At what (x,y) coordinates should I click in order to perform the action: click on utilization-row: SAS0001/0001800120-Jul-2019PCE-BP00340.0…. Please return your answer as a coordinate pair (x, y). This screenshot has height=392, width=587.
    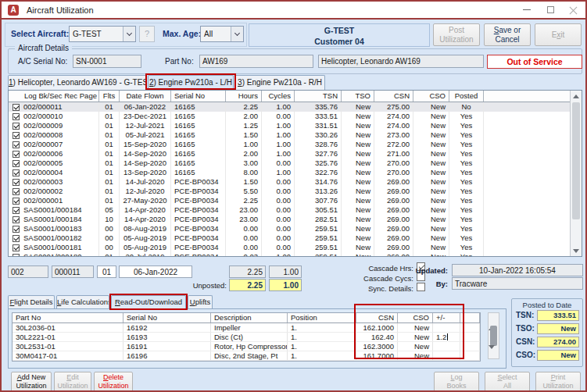
    Looking at the image, I should click on (295, 255).